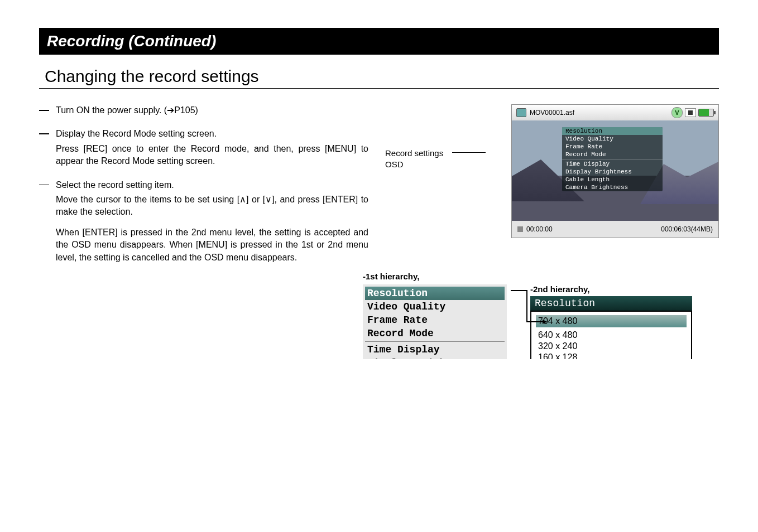  Describe the element at coordinates (414, 153) in the screenshot. I see `osd-label-line1: Record settings` at that location.